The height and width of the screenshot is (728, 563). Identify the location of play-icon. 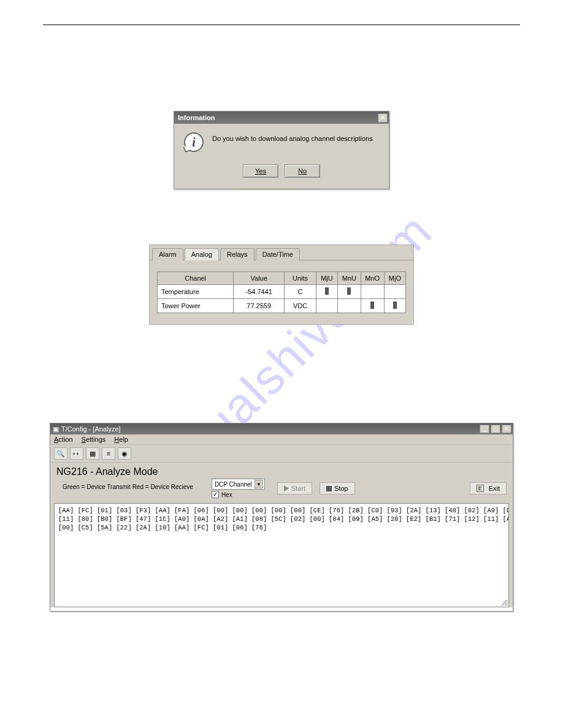
(286, 488).